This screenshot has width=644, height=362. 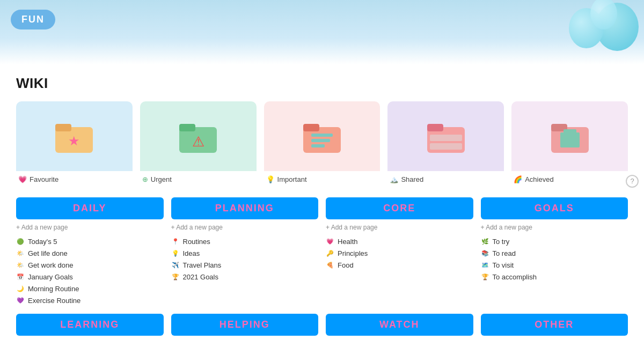 What do you see at coordinates (555, 241) in the screenshot?
I see `list-item: 🌿To try` at bounding box center [555, 241].